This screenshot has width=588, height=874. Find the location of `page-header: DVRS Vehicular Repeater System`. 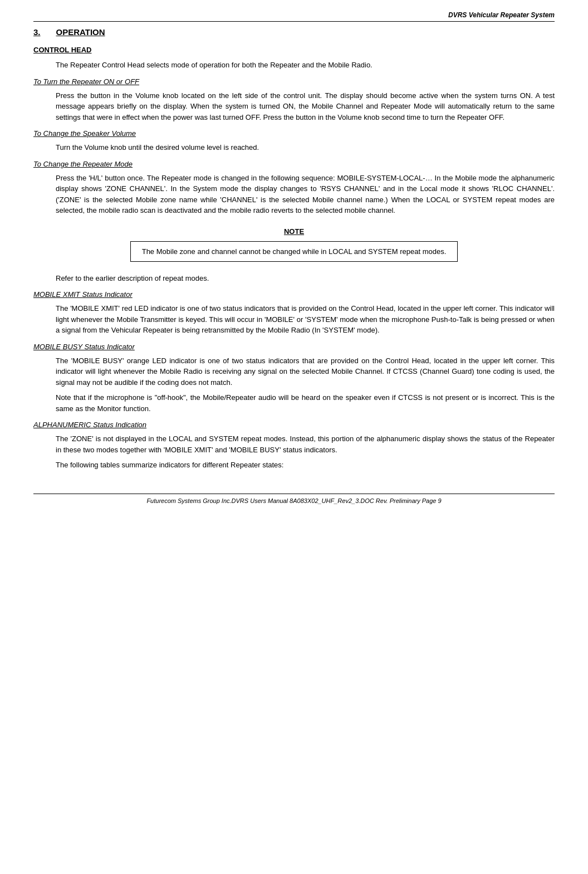

page-header: DVRS Vehicular Repeater System is located at coordinates (294, 17).